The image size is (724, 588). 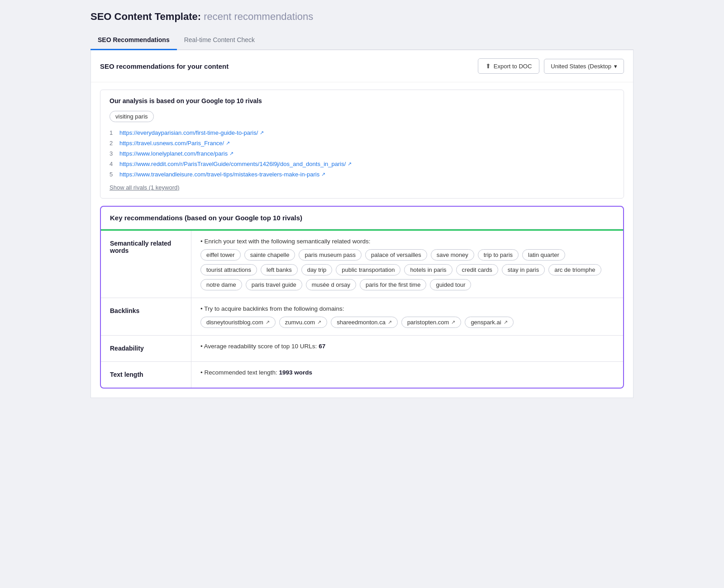 I want to click on word-tag: save money, so click(x=452, y=255).